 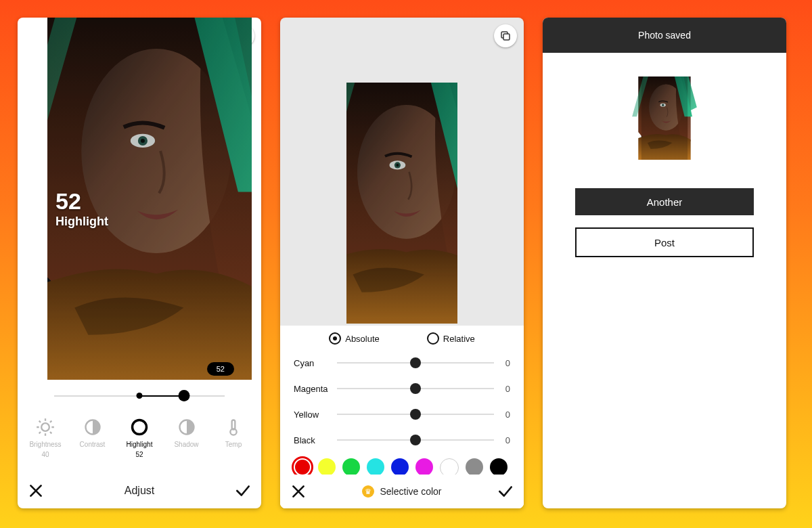 What do you see at coordinates (664, 242) in the screenshot?
I see `post-button: Post` at bounding box center [664, 242].